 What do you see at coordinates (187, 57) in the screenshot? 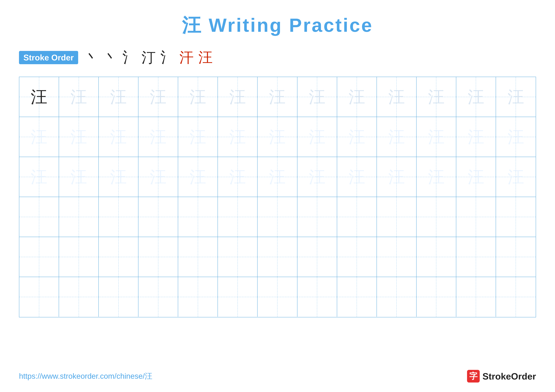
I see `stroke-6: 汗` at bounding box center [187, 57].